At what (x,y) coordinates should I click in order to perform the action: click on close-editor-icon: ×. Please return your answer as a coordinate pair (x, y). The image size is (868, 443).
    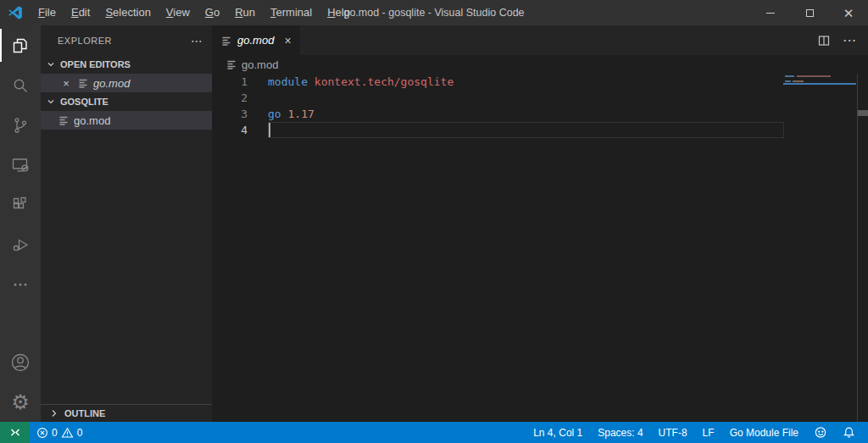
    Looking at the image, I should click on (66, 83).